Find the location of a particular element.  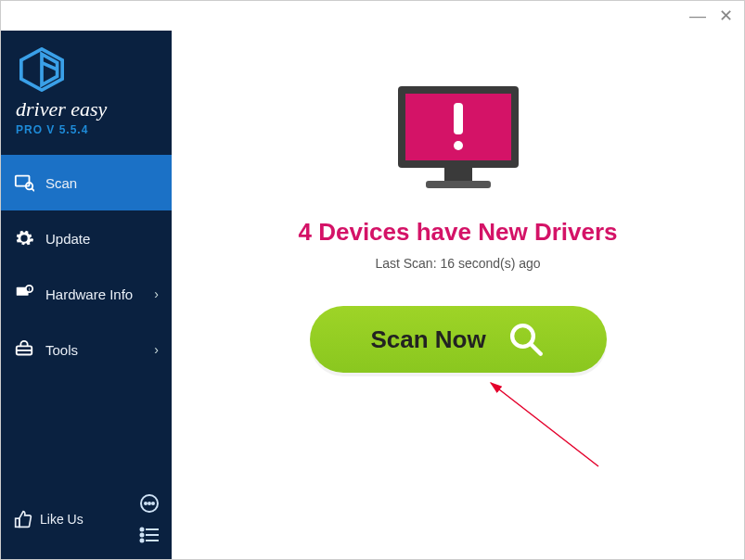

sidebar-item-update: Update is located at coordinates (86, 238).